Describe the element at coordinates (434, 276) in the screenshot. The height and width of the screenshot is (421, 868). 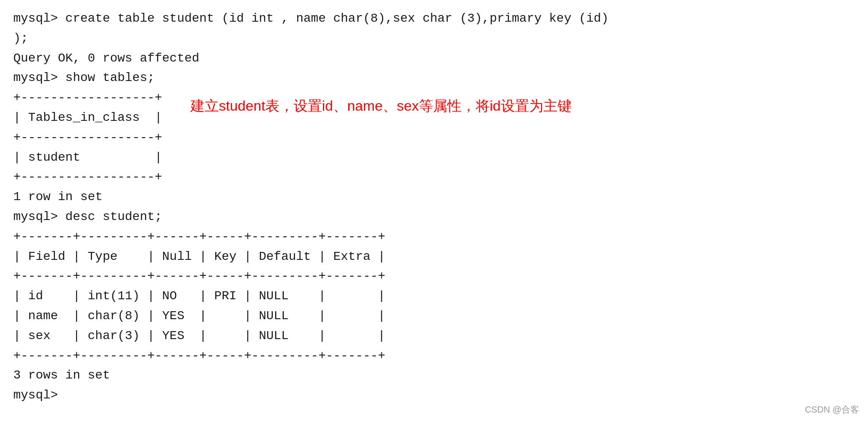
I see `terminal-line-16: +-------+---------+------+-----+--------…` at that location.